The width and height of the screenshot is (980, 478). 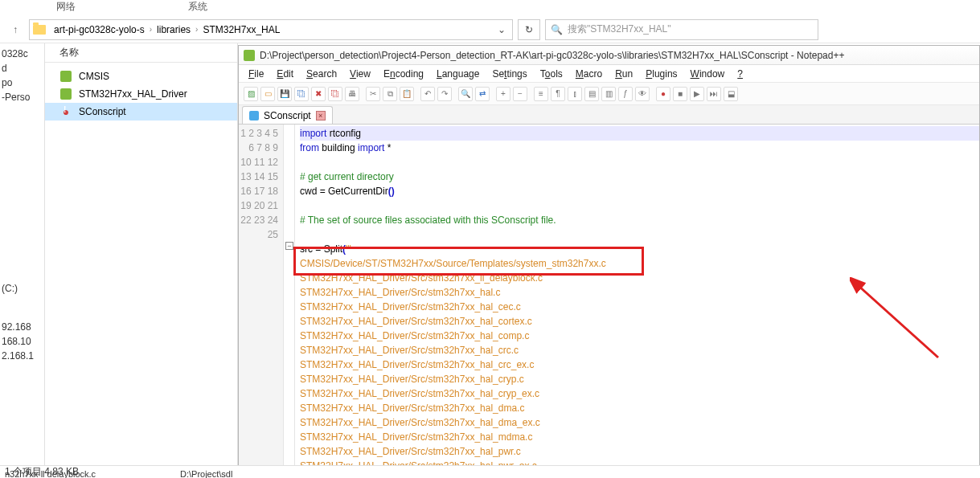 I want to click on breadcrumb-box: art-pi-gc0328c-yolo-s › libraries › STM3…, so click(x=271, y=30).